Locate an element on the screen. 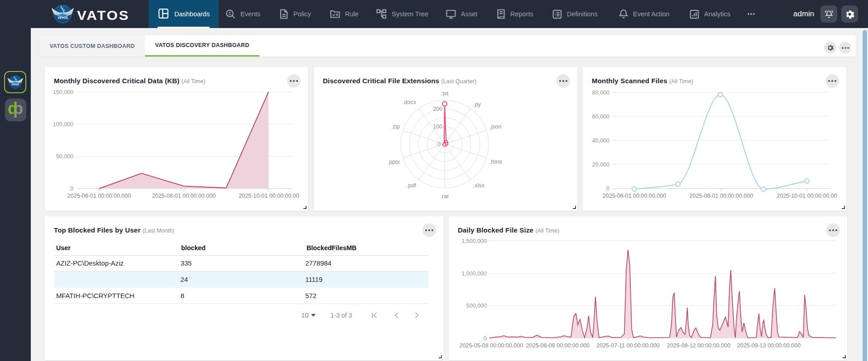 This screenshot has height=361, width=868. svg-text: .docx is located at coordinates (409, 102).